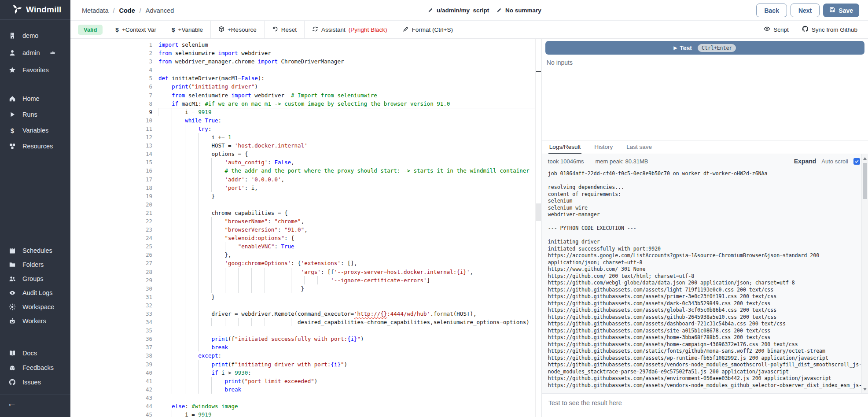 The image size is (868, 417). I want to click on line-number: 2, so click(111, 53).